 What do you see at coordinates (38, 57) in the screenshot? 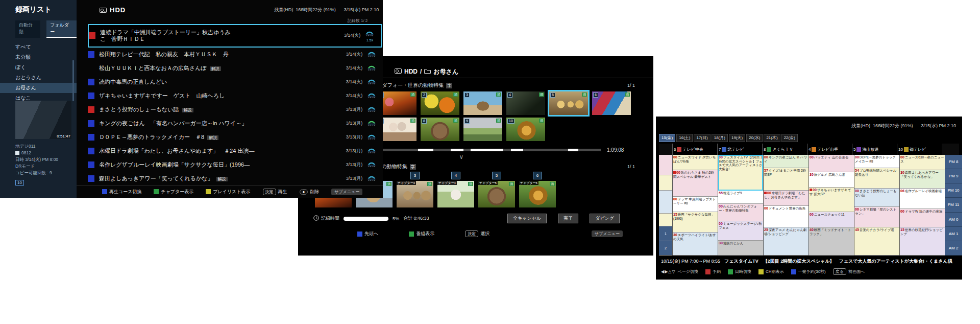
I see `folder-item: 未分類` at bounding box center [38, 57].